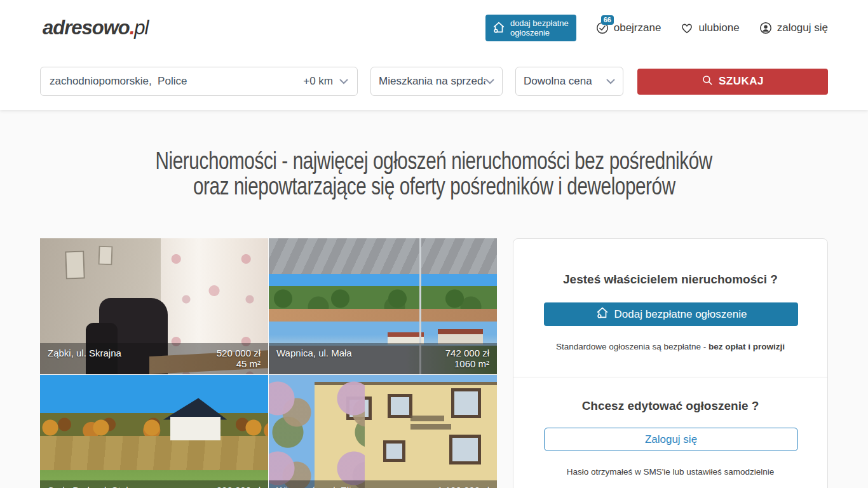 This screenshot has width=868, height=488. Describe the element at coordinates (248, 363) in the screenshot. I see `listing-area: 45 m²` at that location.